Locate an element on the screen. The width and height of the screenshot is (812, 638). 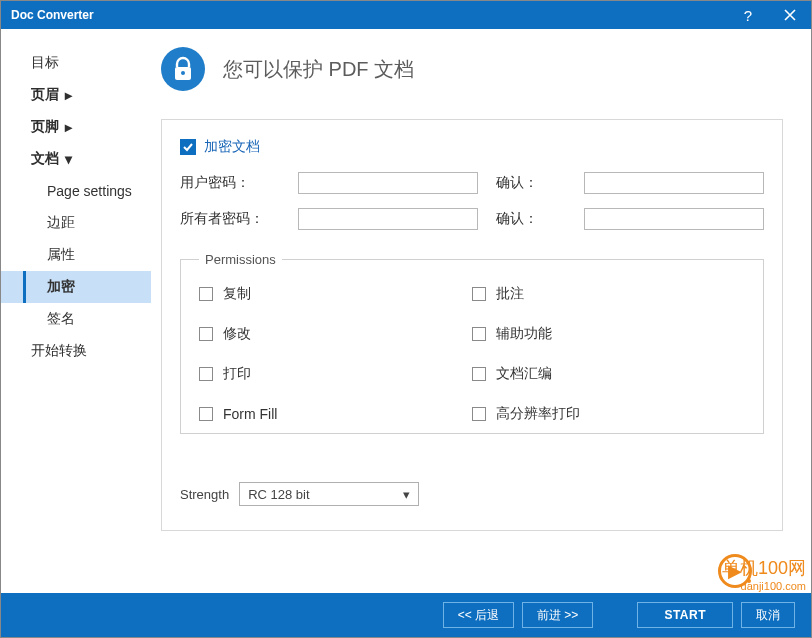
check-icon is located at coordinates (188, 147).